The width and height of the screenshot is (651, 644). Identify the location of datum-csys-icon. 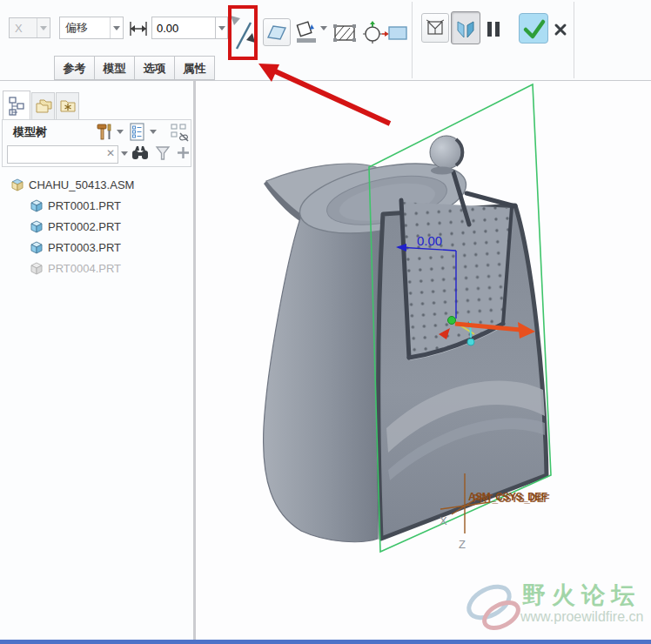
(375, 33).